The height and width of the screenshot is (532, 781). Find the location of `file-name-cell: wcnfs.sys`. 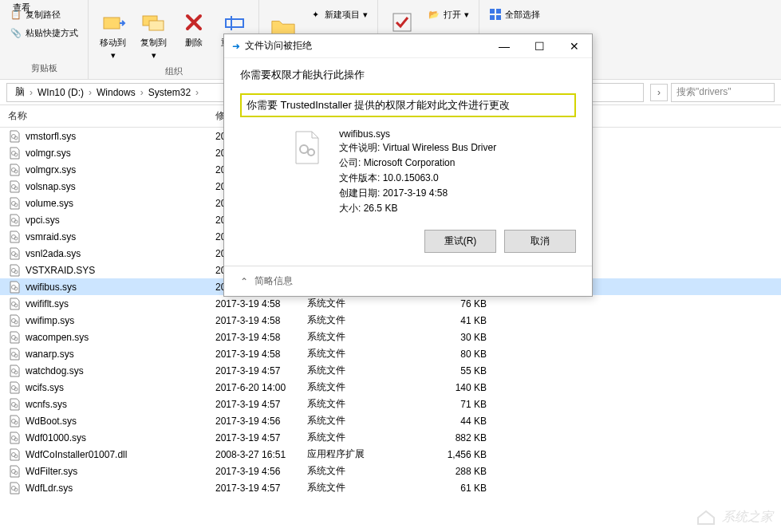

file-name-cell: wcnfs.sys is located at coordinates (46, 404).